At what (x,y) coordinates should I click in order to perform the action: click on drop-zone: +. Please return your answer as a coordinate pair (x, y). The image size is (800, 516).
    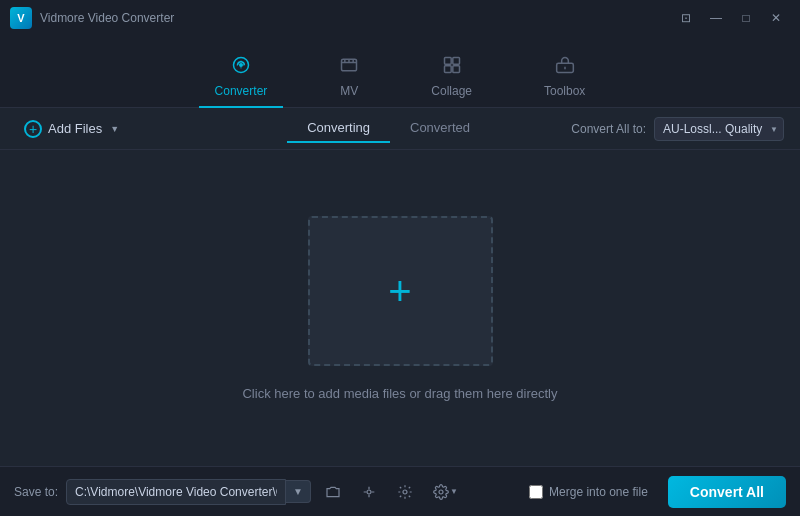
    Looking at the image, I should click on (400, 291).